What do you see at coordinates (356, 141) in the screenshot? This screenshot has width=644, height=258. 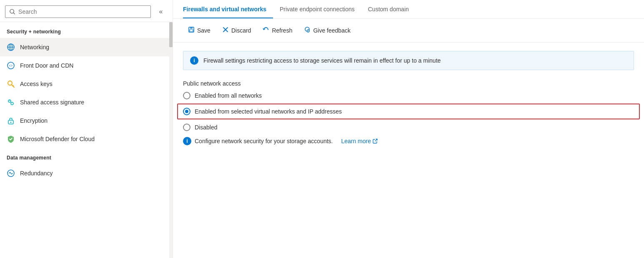 I see `learn-more-label: Learn more` at bounding box center [356, 141].